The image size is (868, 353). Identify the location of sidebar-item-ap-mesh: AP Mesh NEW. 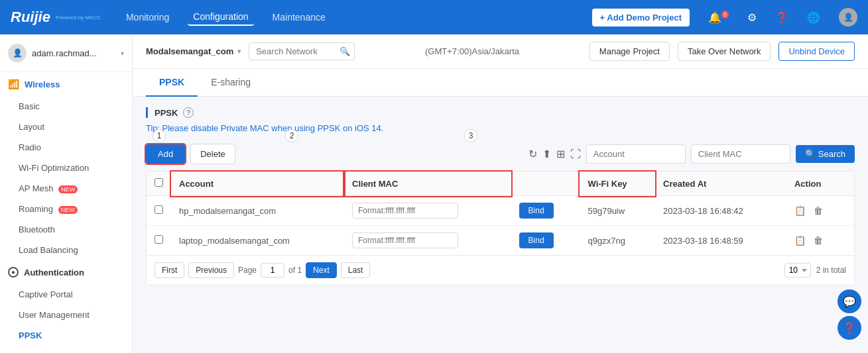
(66, 188).